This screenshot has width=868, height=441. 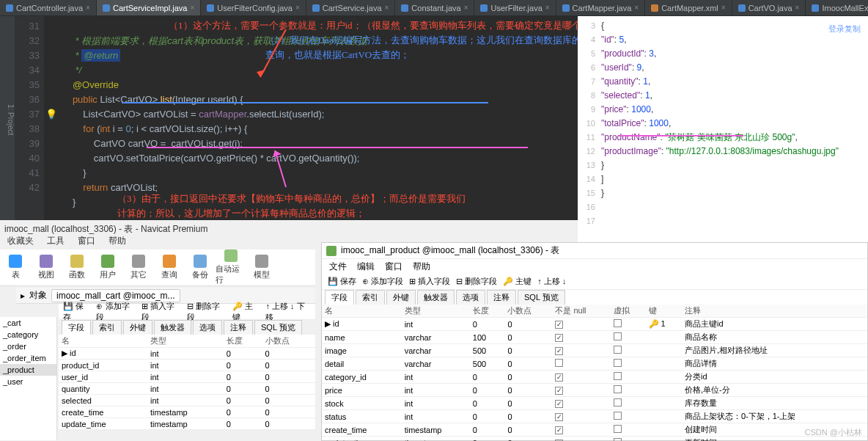 I want to click on project-tool-window: 1: Project, so click(x=7, y=118).